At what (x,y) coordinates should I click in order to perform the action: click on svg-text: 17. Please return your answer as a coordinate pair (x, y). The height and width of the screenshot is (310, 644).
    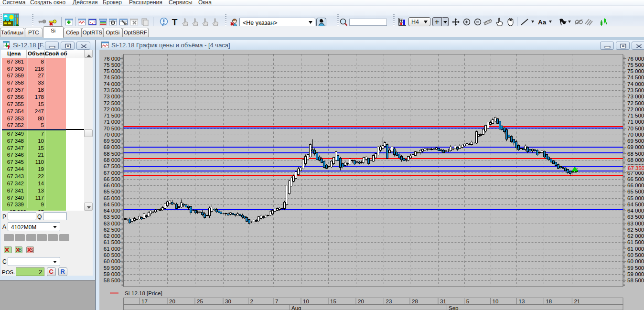
    Looking at the image, I should click on (144, 301).